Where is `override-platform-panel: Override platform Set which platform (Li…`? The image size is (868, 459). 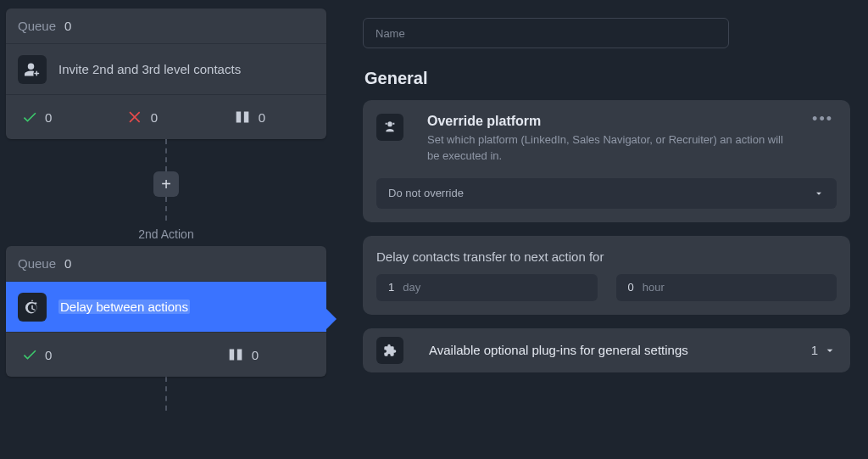 override-platform-panel: Override platform Set which platform (Li… is located at coordinates (607, 161).